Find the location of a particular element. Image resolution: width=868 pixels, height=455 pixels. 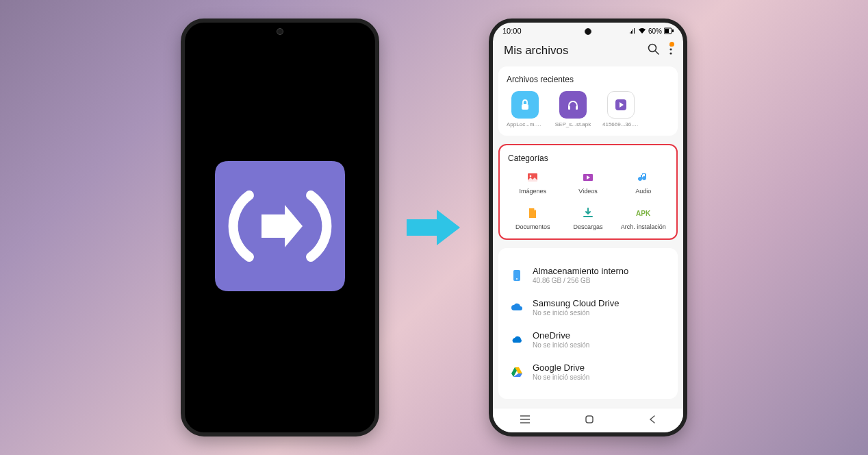

more-button is located at coordinates (671, 51).